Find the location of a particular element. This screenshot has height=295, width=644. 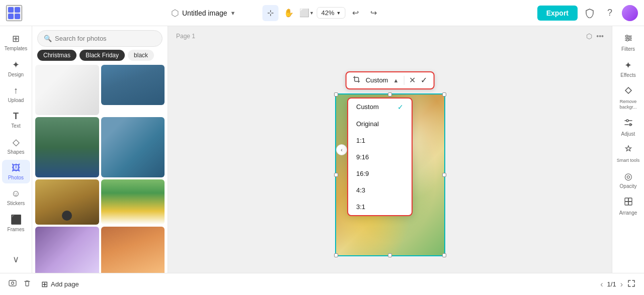

dropdown-item-4-3: 4:3 is located at coordinates (380, 190).